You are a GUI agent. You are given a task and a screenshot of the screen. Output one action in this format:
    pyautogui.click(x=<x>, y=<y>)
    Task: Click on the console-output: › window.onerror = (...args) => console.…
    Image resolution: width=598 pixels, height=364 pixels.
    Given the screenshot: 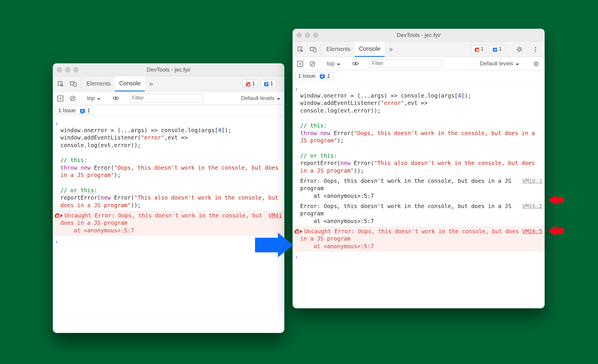 What is the action you would take?
    pyautogui.click(x=169, y=181)
    